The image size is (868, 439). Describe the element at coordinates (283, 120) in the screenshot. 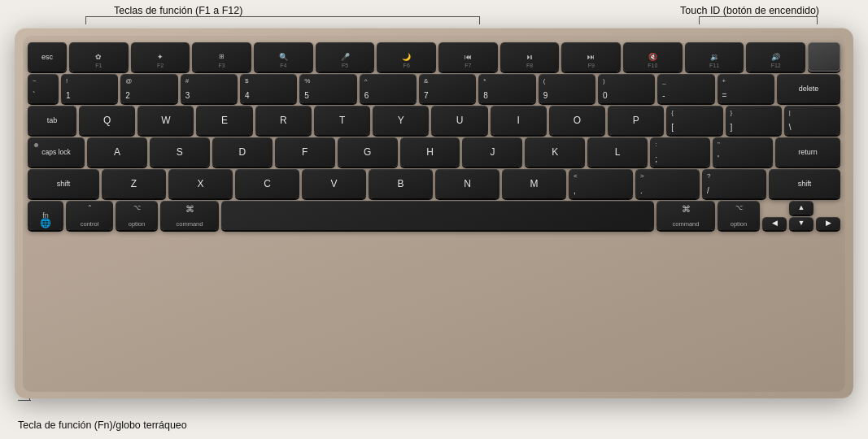

I see `key-r: R` at that location.